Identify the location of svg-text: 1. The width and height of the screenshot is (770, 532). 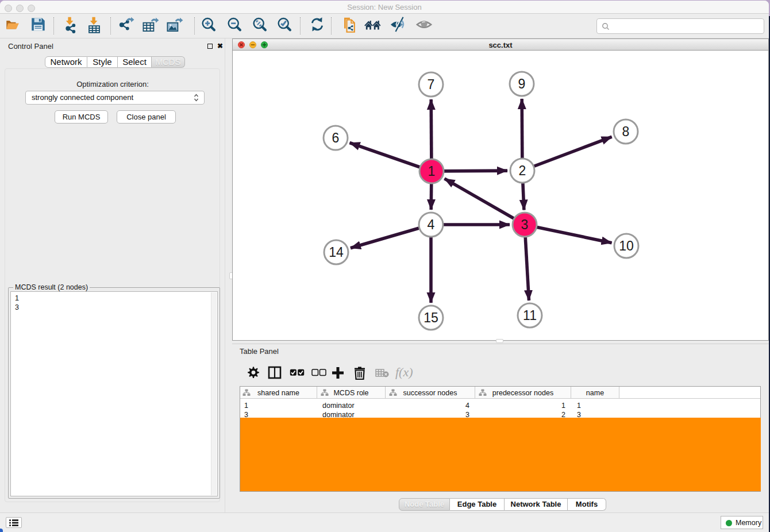
(432, 171).